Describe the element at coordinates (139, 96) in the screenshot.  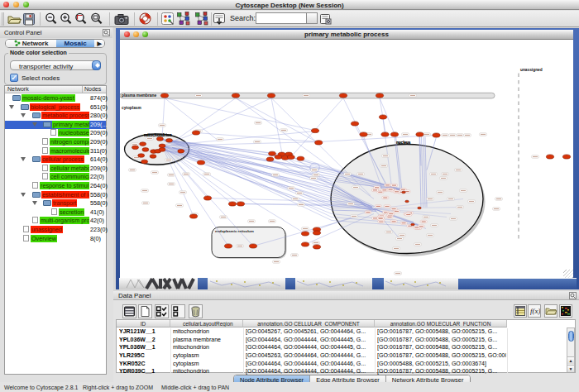
I see `svg-text: plasma membrane` at that location.